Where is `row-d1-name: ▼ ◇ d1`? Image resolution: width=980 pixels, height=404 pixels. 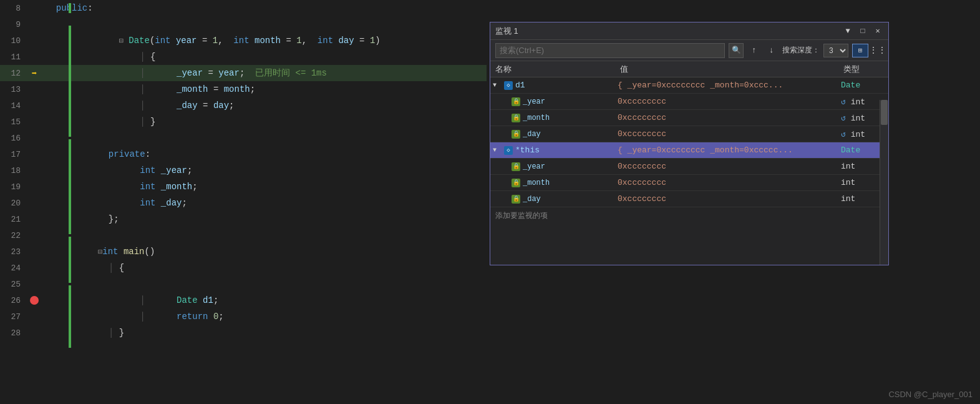 row-d1-name: ▼ ◇ d1 is located at coordinates (553, 85).